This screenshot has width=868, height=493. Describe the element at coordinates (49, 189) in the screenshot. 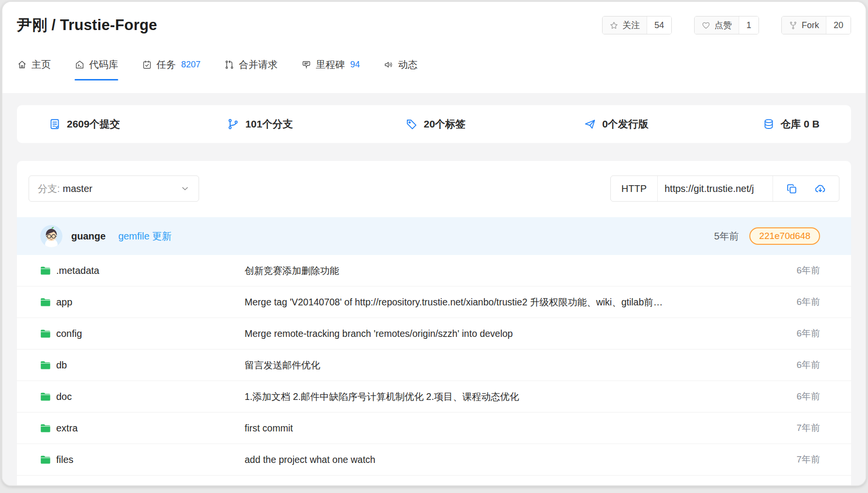

I see `branch-label: 分支:` at that location.